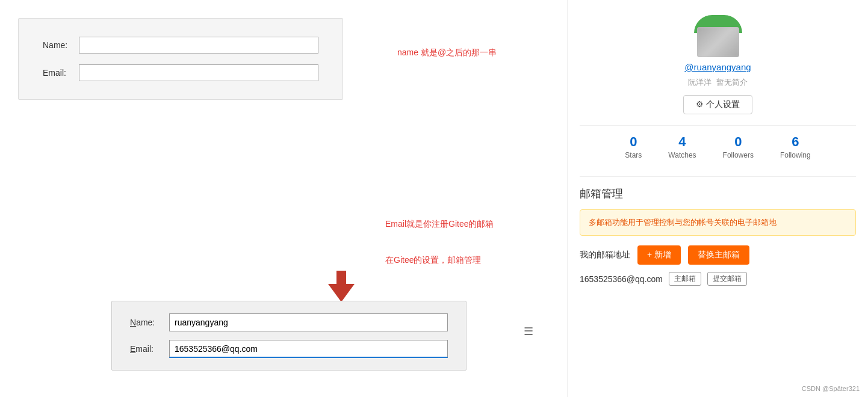  I want to click on small-menu-icon: ☰, so click(529, 331).